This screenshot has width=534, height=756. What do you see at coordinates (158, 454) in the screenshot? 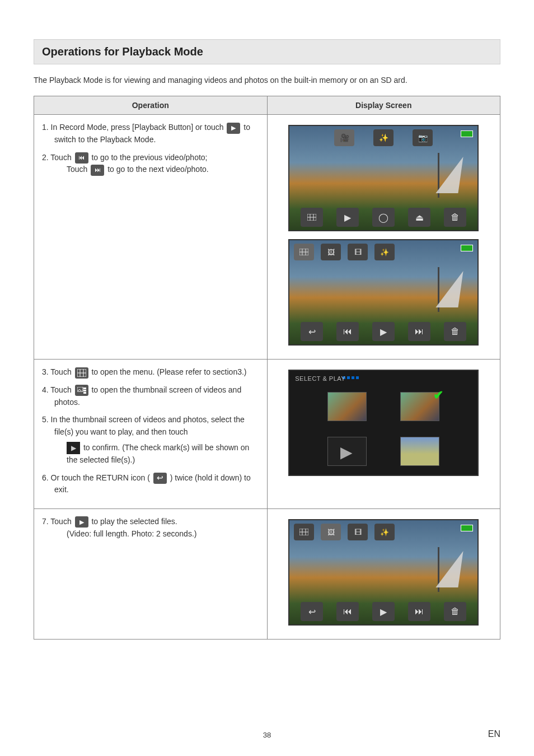
I see `step-5b-text: to confirm. (The check mark(s) will be s…` at bounding box center [158, 454].